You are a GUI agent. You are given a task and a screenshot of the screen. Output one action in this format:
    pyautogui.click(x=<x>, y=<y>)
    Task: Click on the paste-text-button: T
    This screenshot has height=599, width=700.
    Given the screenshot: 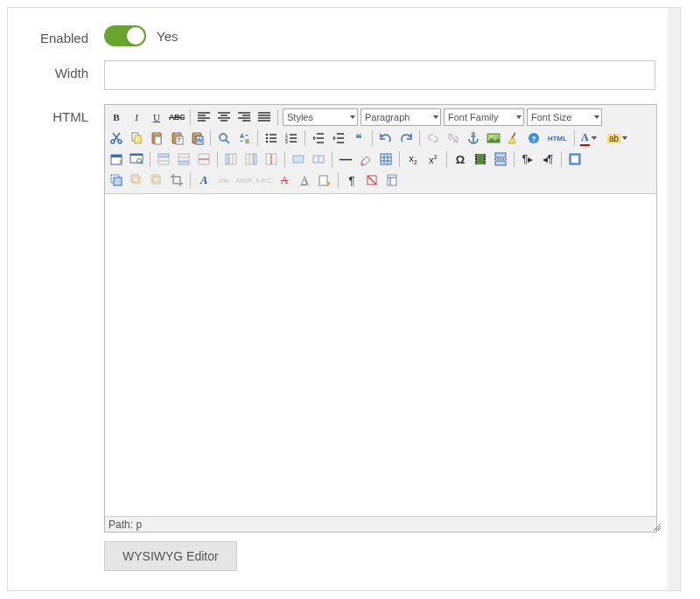 What is the action you would take?
    pyautogui.click(x=177, y=138)
    